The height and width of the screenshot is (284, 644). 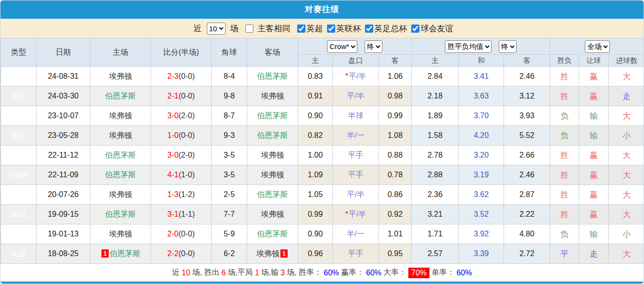 What do you see at coordinates (121, 116) in the screenshot?
I see `home-team: 埃弗顿` at bounding box center [121, 116].